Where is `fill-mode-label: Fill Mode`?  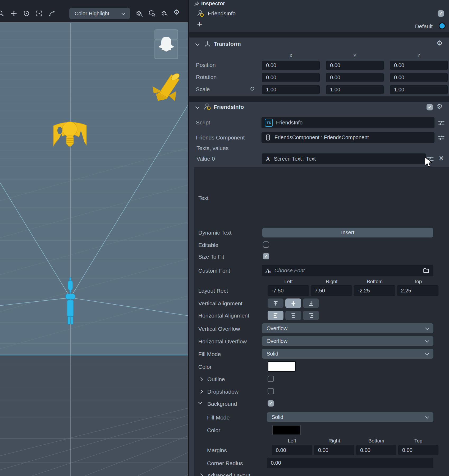 fill-mode-label: Fill Mode is located at coordinates (209, 354).